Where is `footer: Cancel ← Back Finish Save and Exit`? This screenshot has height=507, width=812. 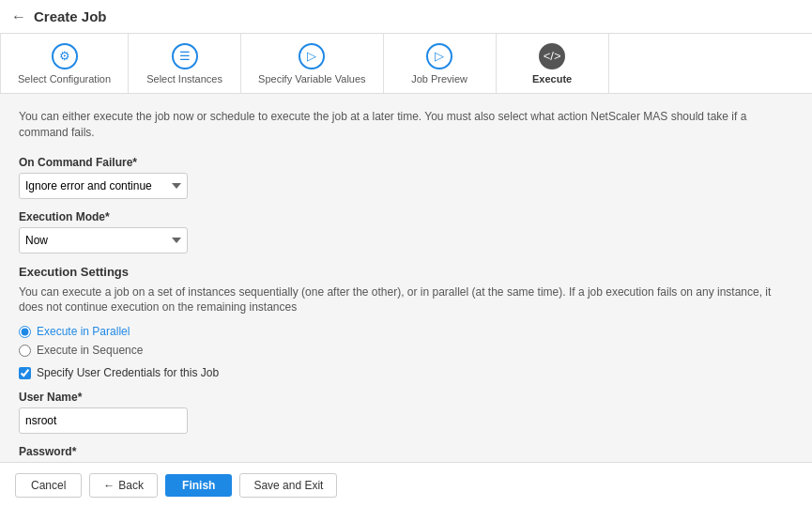 footer: Cancel ← Back Finish Save and Exit is located at coordinates (406, 484).